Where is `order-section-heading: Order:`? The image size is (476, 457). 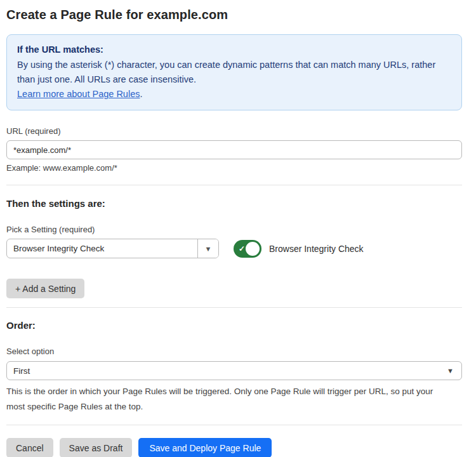
order-section-heading: Order: is located at coordinates (234, 325).